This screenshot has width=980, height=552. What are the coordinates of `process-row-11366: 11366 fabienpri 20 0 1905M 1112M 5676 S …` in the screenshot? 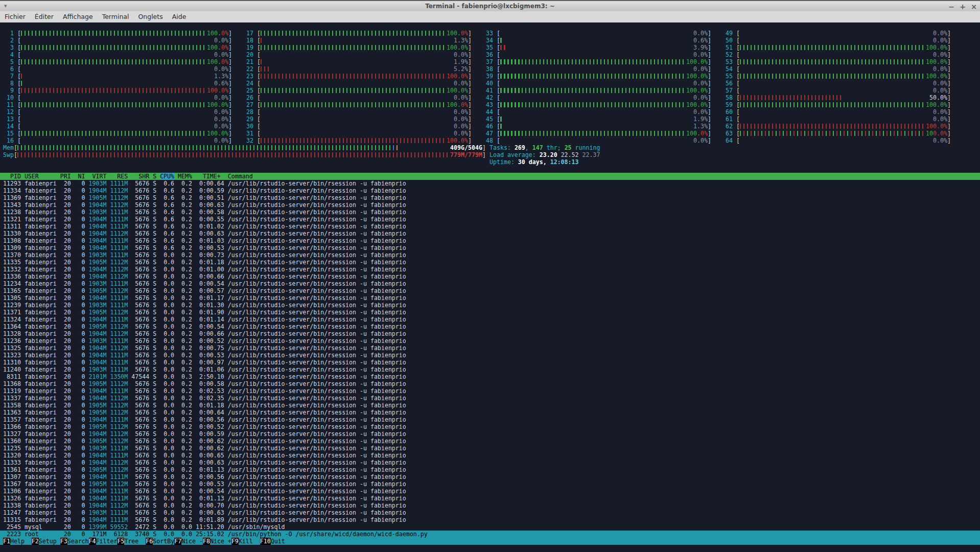 It's located at (490, 427).